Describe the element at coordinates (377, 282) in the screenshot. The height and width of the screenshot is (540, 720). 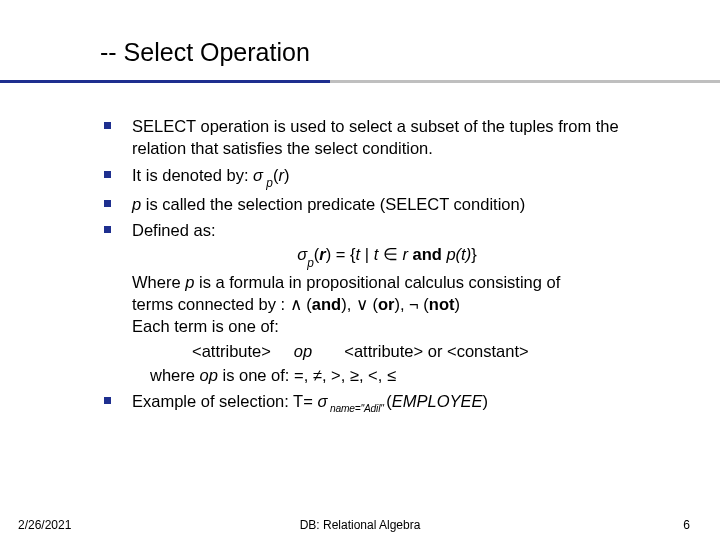
I see `where1b: is a formula in propositional calculus c…` at that location.